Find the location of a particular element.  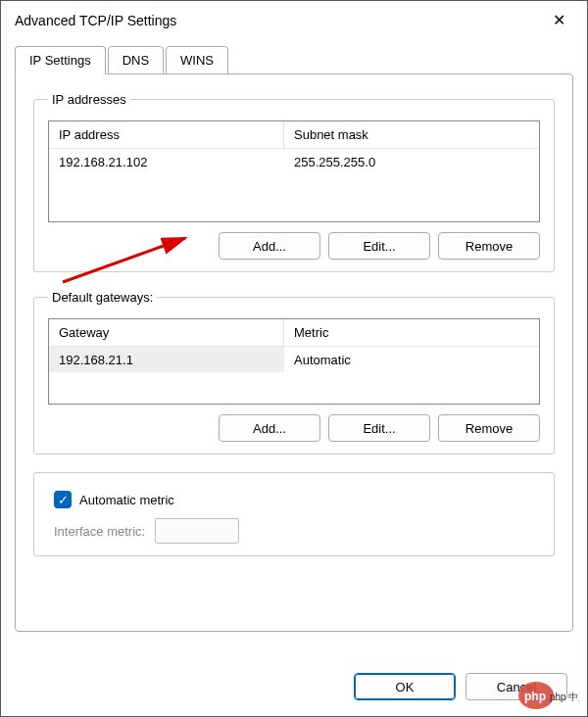

col-gateway: Gateway is located at coordinates (167, 333).